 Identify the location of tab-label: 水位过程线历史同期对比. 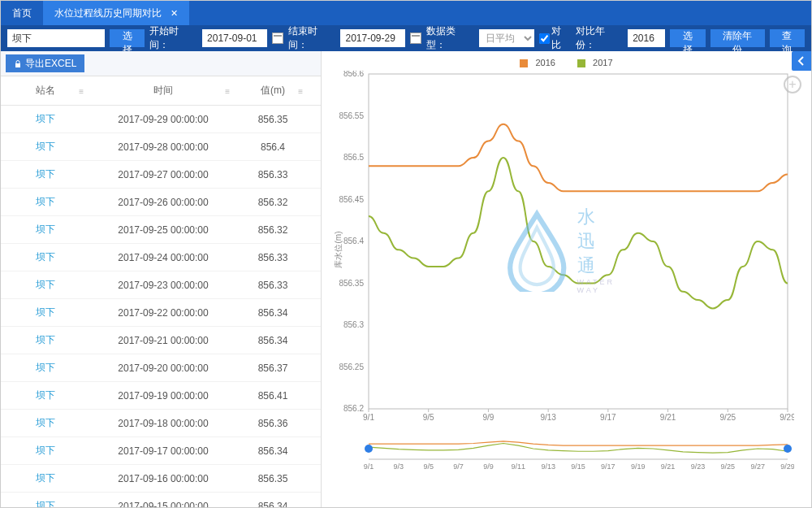
(108, 13).